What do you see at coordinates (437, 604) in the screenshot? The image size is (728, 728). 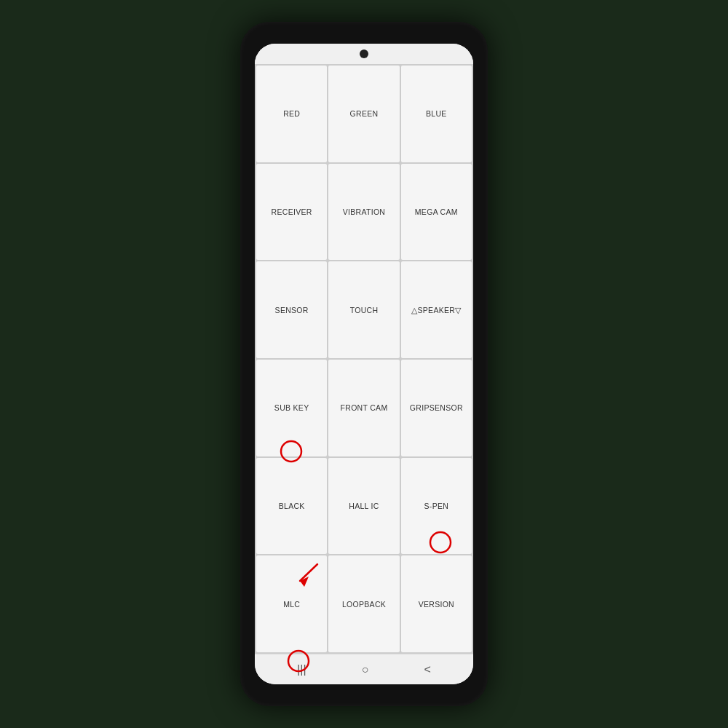 I see `grid-cell-label-5-2: VERSION` at bounding box center [437, 604].